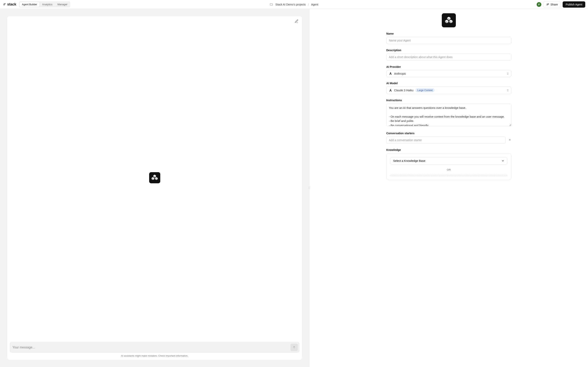 Image resolution: width=588 pixels, height=367 pixels. Describe the element at coordinates (449, 83) in the screenshot. I see `model-label: AI Model` at that location.